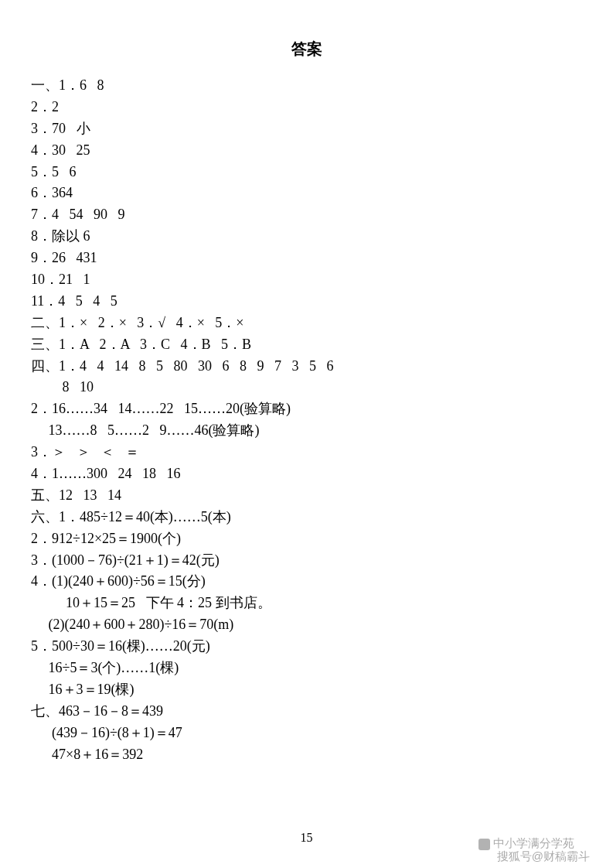 Image resolution: width=613 pixels, height=868 pixels. What do you see at coordinates (306, 323) in the screenshot?
I see `answer-line: 二、1．× 2．× 3．√ 4．× 5．×` at bounding box center [306, 323].